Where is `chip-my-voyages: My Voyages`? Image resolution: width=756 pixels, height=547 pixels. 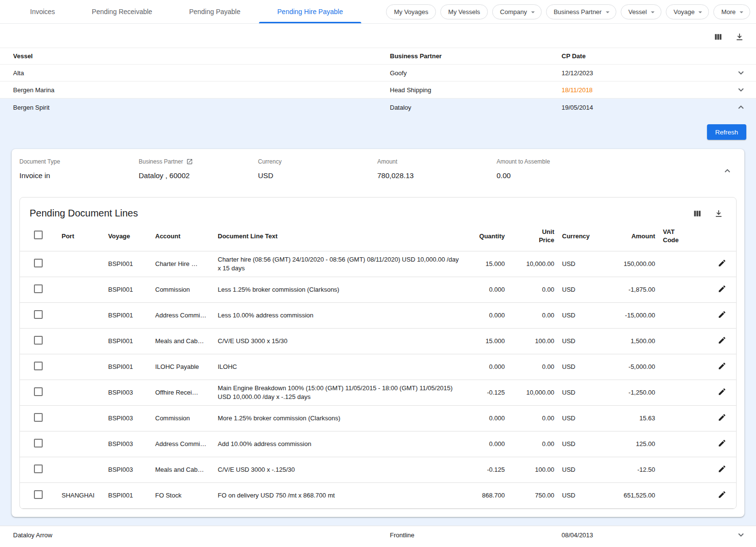
chip-my-voyages: My Voyages is located at coordinates (411, 12).